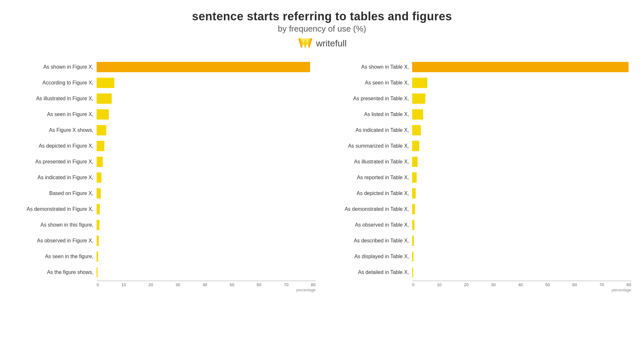  I want to click on bar-row: Based on Figure X,, so click(164, 193).